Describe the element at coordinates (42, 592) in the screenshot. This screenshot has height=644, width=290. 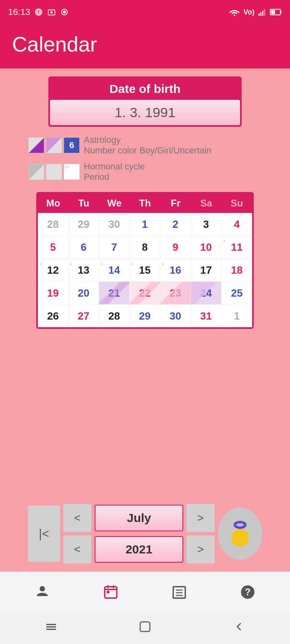
I see `person-icon` at that location.